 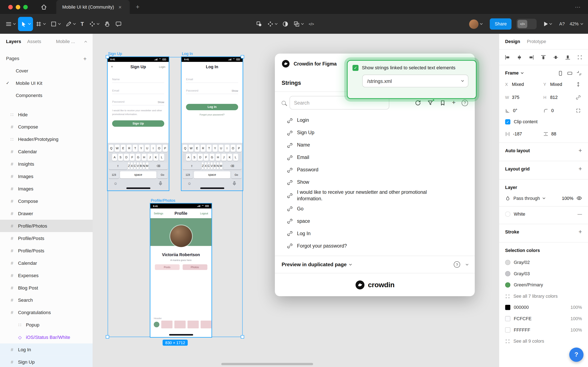 What do you see at coordinates (579, 73) in the screenshot?
I see `resize-to-fit-icon` at bounding box center [579, 73].